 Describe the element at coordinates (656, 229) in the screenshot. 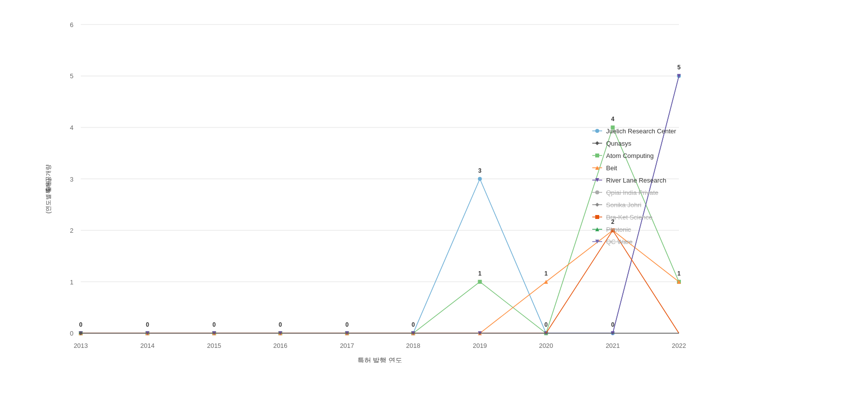

I see `legend-item-photonic: Photonic` at that location.